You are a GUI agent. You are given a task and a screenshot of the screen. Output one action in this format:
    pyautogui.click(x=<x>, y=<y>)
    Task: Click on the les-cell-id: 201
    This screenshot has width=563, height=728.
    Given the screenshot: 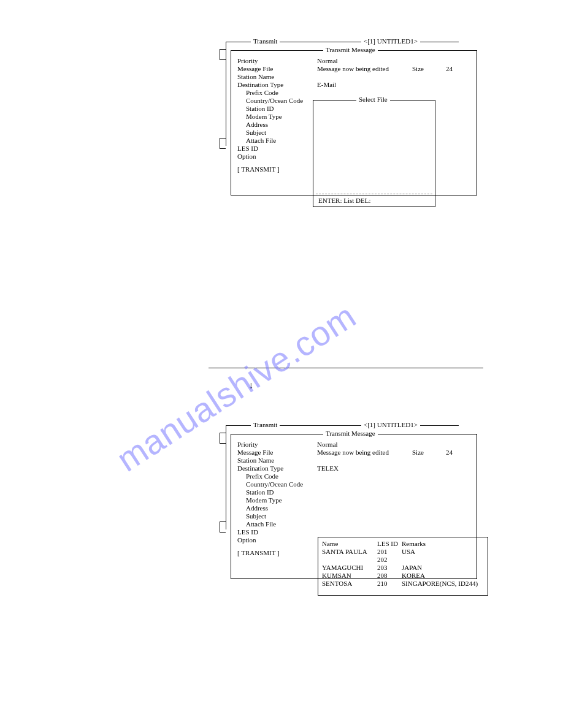 What is the action you would take?
    pyautogui.click(x=389, y=552)
    